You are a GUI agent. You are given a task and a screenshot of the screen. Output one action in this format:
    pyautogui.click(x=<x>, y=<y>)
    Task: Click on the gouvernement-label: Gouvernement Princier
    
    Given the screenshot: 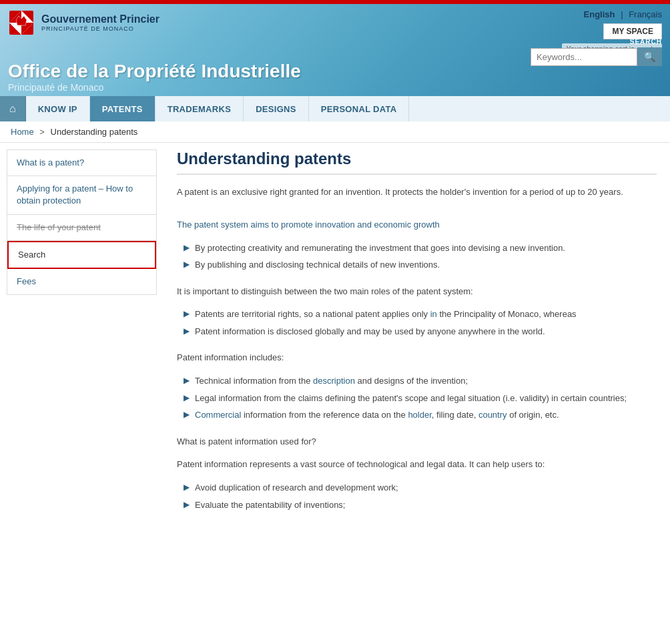 What is the action you would take?
    pyautogui.click(x=100, y=19)
    